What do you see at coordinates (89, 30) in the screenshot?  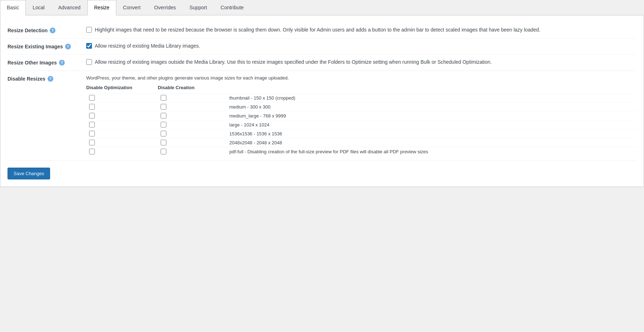 I see `resize-detection-checkbox` at bounding box center [89, 30].